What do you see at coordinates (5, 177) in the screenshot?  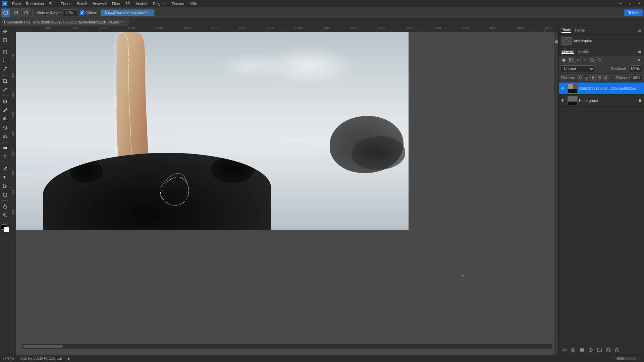 I see `tool-type: T` at bounding box center [5, 177].